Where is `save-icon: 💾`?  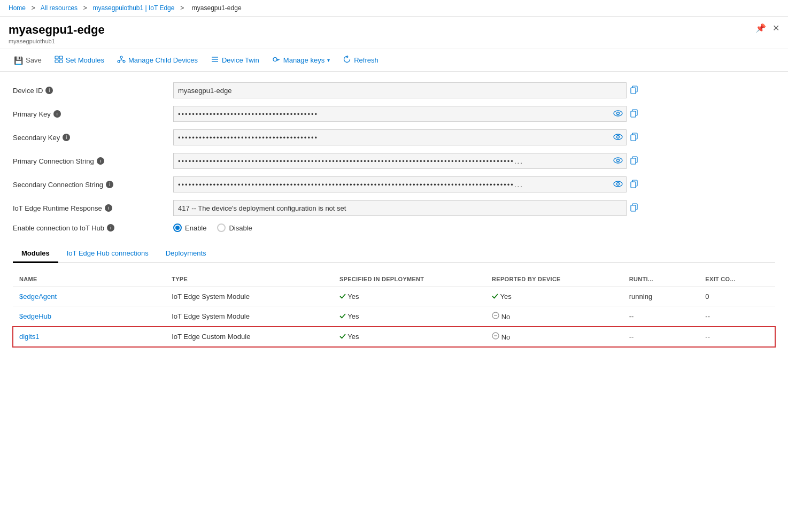
save-icon: 💾 is located at coordinates (18, 60).